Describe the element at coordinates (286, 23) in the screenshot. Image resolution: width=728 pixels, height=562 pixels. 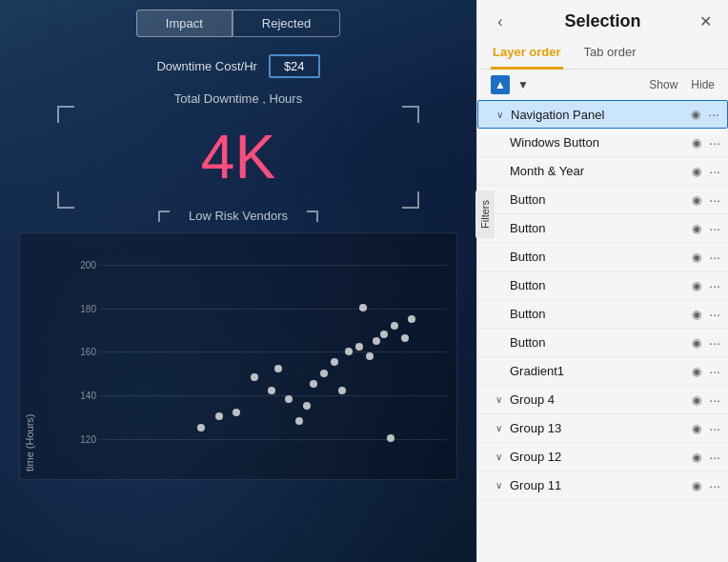
I see `tab-rejected: Rejected` at that location.